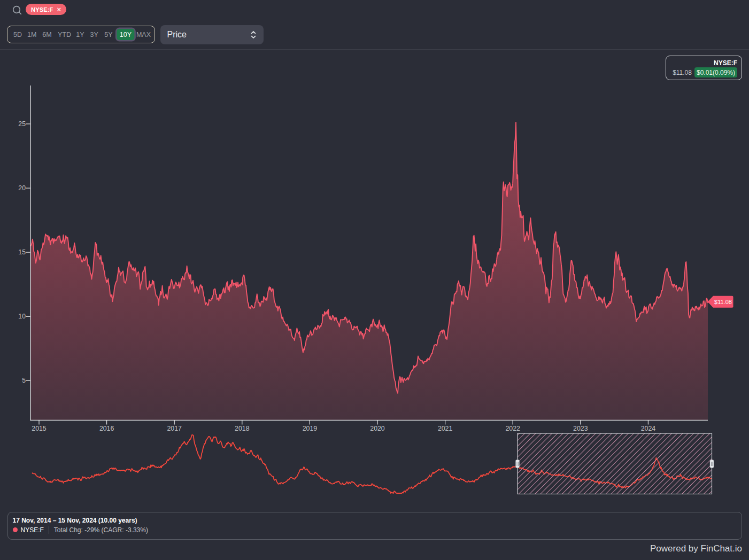  What do you see at coordinates (175, 429) in the screenshot?
I see `svg-text: 2017` at bounding box center [175, 429].